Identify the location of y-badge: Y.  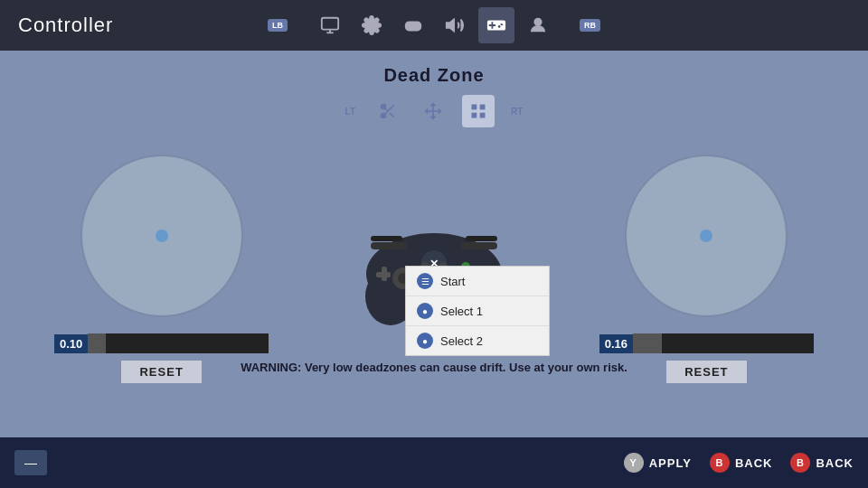
(634, 463).